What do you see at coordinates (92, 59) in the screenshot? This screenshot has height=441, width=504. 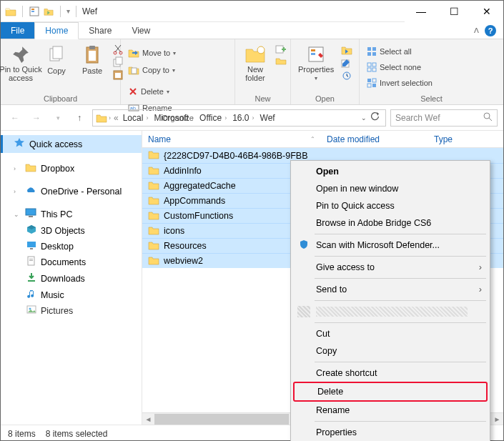 I see `paste-button: Paste` at bounding box center [92, 59].